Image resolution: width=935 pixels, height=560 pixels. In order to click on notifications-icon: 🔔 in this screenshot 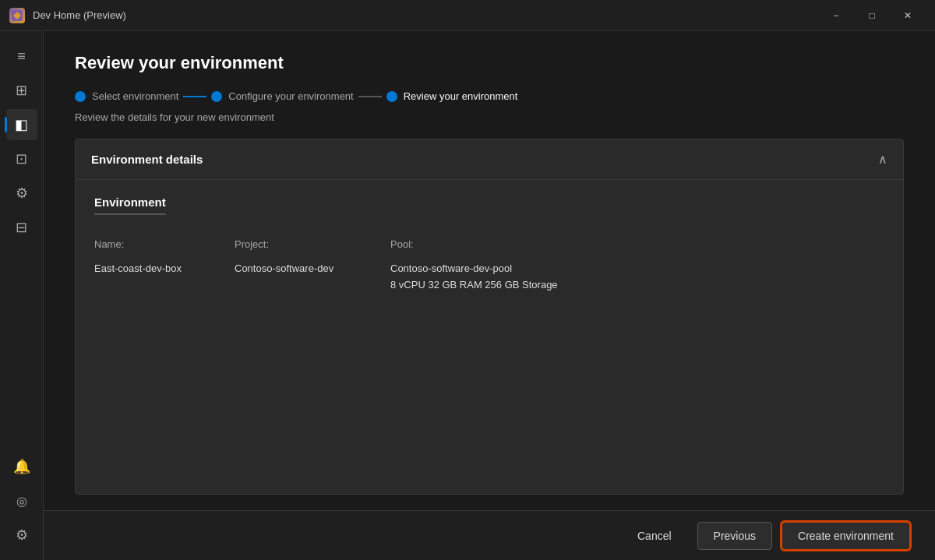, I will do `click(22, 467)`.